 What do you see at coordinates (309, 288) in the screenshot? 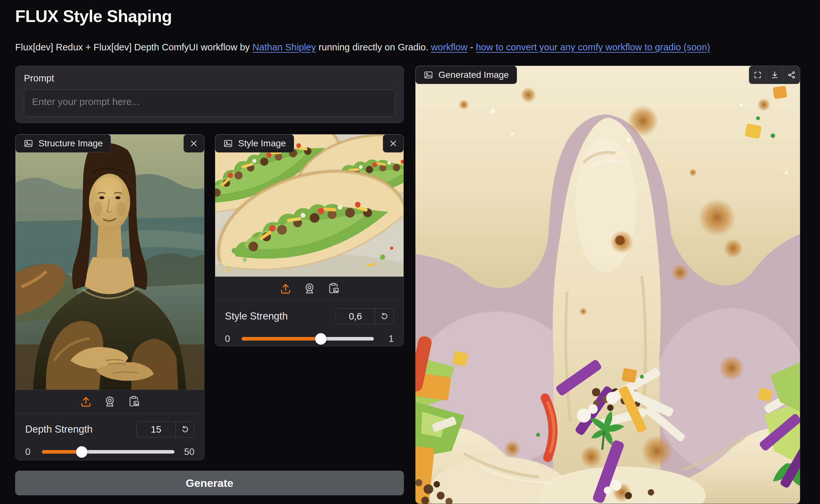
I see `style-image-toolbar` at bounding box center [309, 288].